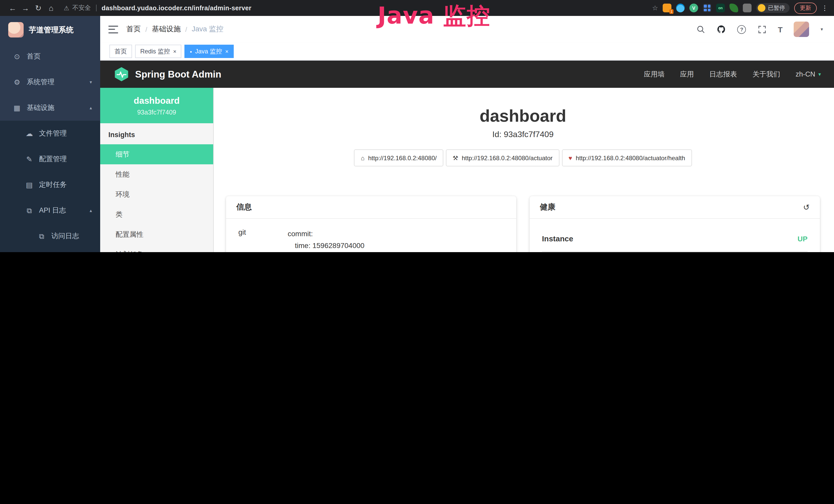 Image resolution: width=834 pixels, height=504 pixels. Describe the element at coordinates (52, 210) in the screenshot. I see `sidebar-item-label: API 日志` at that location.